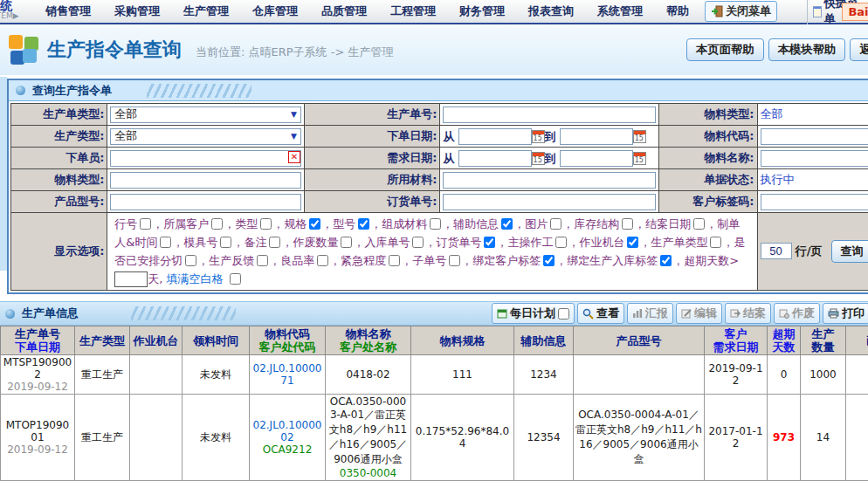 Image resolution: width=868 pixels, height=481 pixels. What do you see at coordinates (287, 374) in the screenshot?
I see `material-code-link: 02.JL0.1000071` at bounding box center [287, 374].